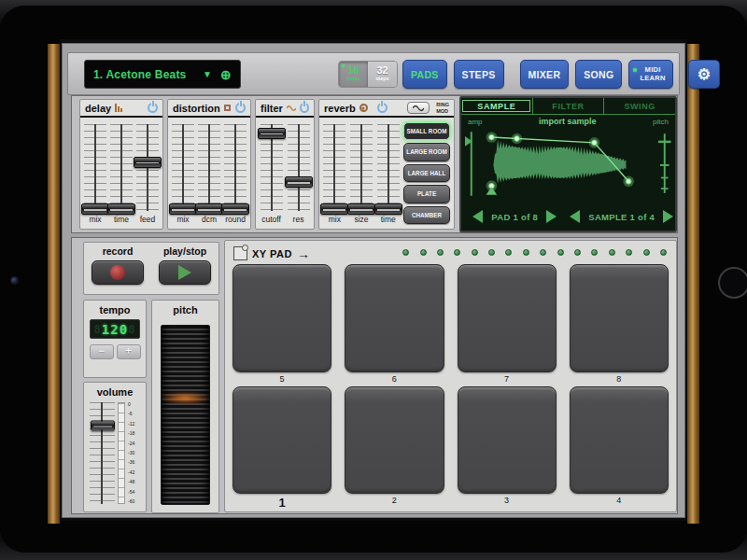 The height and width of the screenshot is (560, 747). I want to click on add-patch-icon: ⊕, so click(226, 75).